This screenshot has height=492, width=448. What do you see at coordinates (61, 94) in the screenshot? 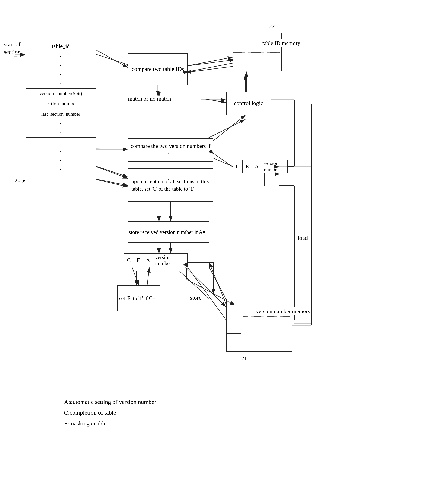
I see `table-row-version-number: version_number(5bit)` at bounding box center [61, 94].